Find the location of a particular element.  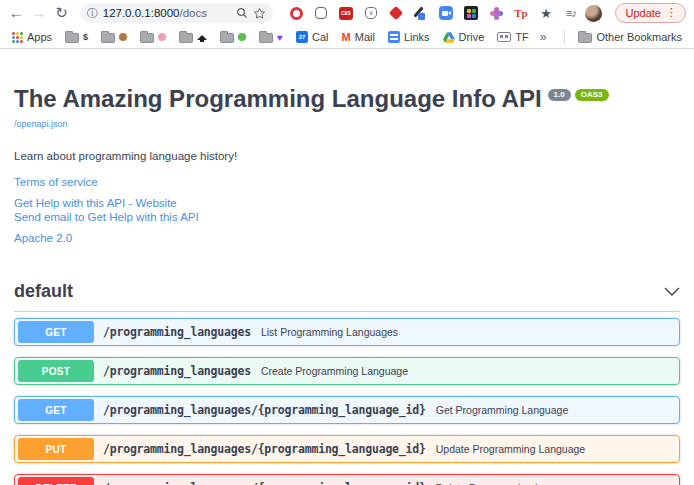

bookmarks-bar: Apps $ ♥ 27 Cal M Mail Links Drive TF » is located at coordinates (347, 37).